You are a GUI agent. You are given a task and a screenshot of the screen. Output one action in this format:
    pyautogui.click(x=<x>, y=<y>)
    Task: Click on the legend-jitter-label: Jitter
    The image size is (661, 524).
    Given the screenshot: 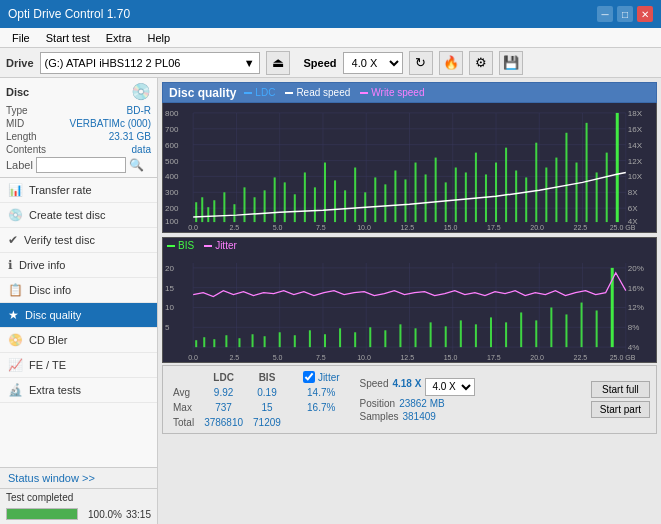 What is the action you would take?
    pyautogui.click(x=226, y=246)
    